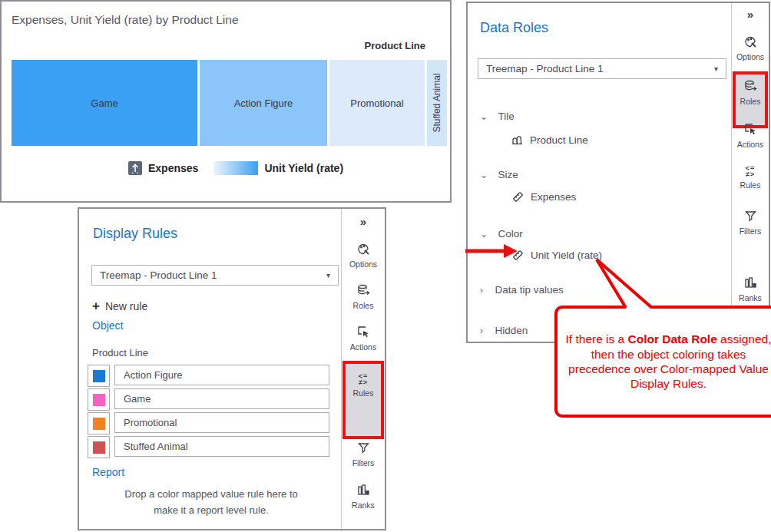 Image resolution: width=771 pixels, height=532 pixels. What do you see at coordinates (395, 46) in the screenshot?
I see `treemap-legend-title: Product Line` at bounding box center [395, 46].